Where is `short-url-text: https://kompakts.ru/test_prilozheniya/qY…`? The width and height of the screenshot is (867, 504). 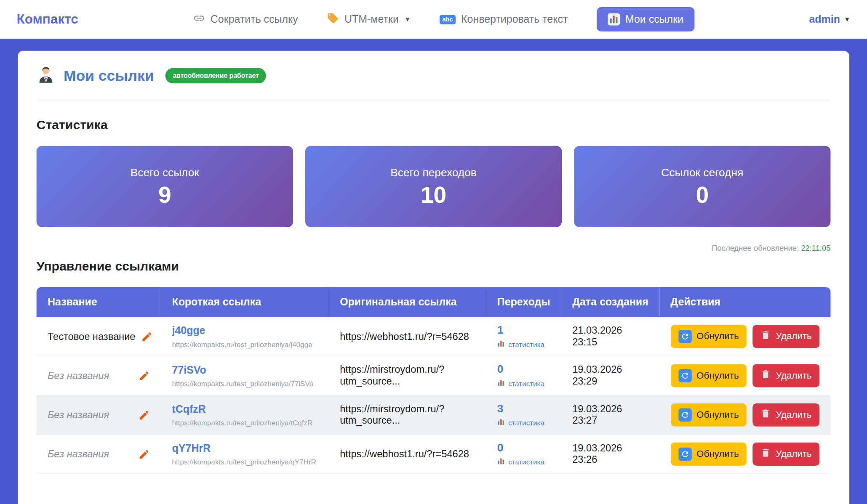
short-url-text: https://kompakts.ru/test_prilozheniya/qY… is located at coordinates (245, 462).